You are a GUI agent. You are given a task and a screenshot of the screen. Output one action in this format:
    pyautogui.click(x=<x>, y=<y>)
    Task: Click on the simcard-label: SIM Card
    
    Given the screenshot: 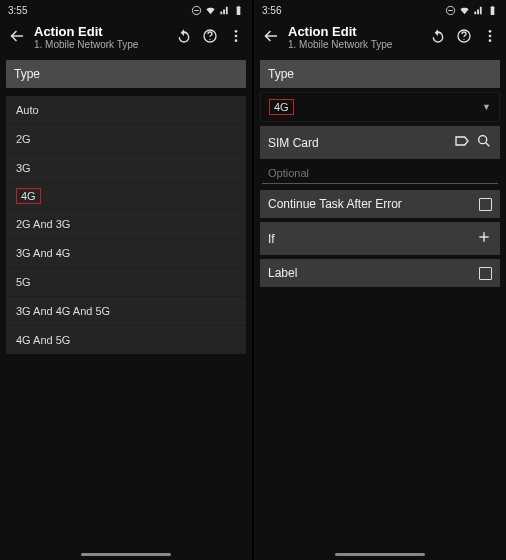 What is the action you would take?
    pyautogui.click(x=361, y=143)
    